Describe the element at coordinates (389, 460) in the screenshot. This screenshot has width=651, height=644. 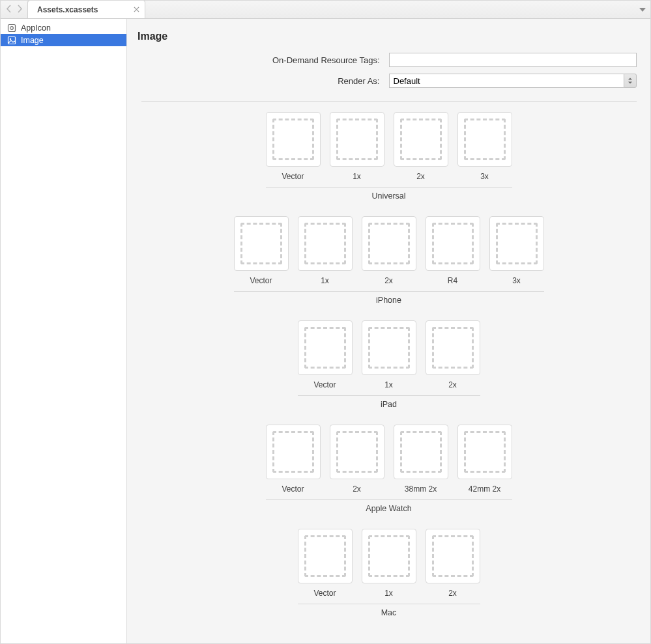
I see `slots-row: Vector2x38mm 2x42mm 2x` at that location.